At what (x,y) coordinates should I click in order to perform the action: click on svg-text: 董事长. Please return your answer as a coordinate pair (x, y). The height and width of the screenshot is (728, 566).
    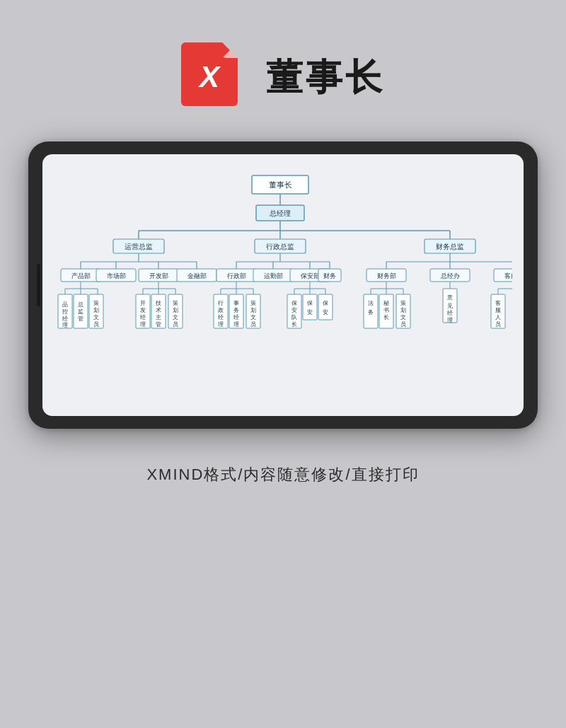
    Looking at the image, I should click on (280, 185).